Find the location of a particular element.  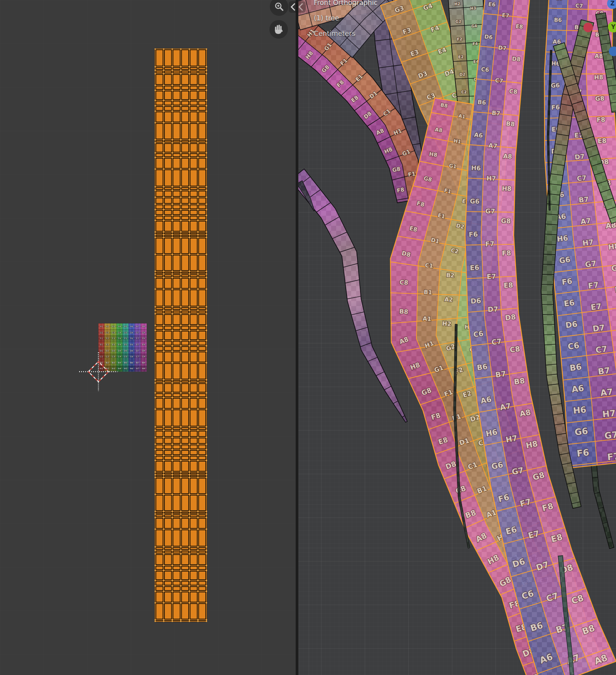

texture-label: B1 is located at coordinates (428, 292).